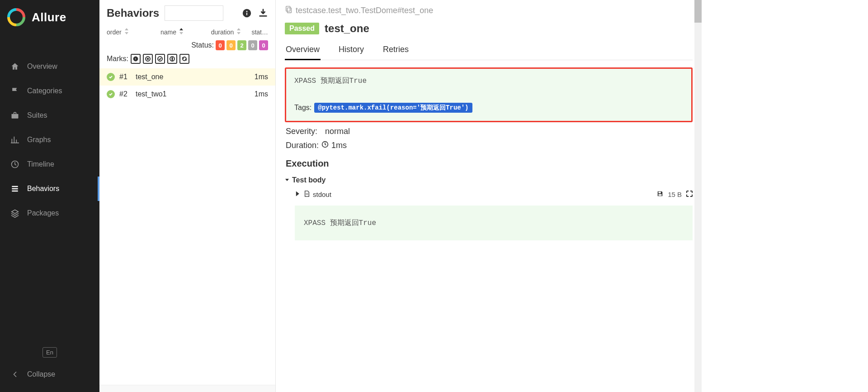 This screenshot has height=392, width=868. I want to click on nav-graphs: Graphs, so click(50, 140).